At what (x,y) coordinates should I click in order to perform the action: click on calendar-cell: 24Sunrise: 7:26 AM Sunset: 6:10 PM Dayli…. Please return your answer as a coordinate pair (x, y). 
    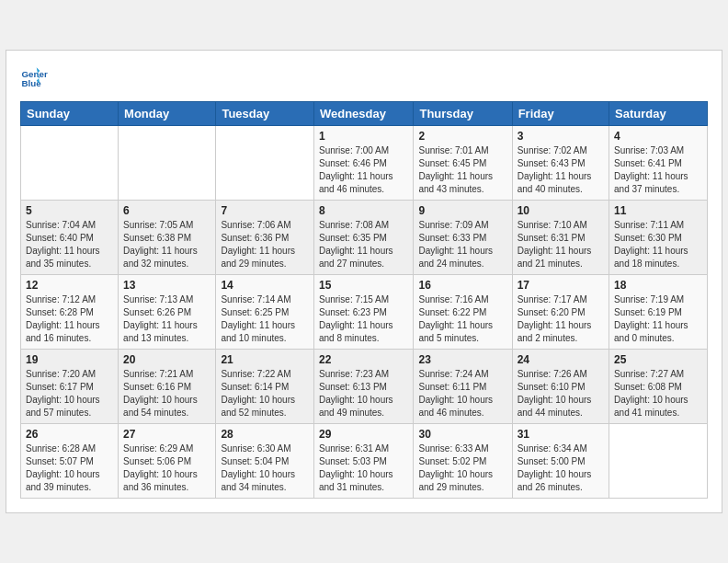
    Looking at the image, I should click on (561, 386).